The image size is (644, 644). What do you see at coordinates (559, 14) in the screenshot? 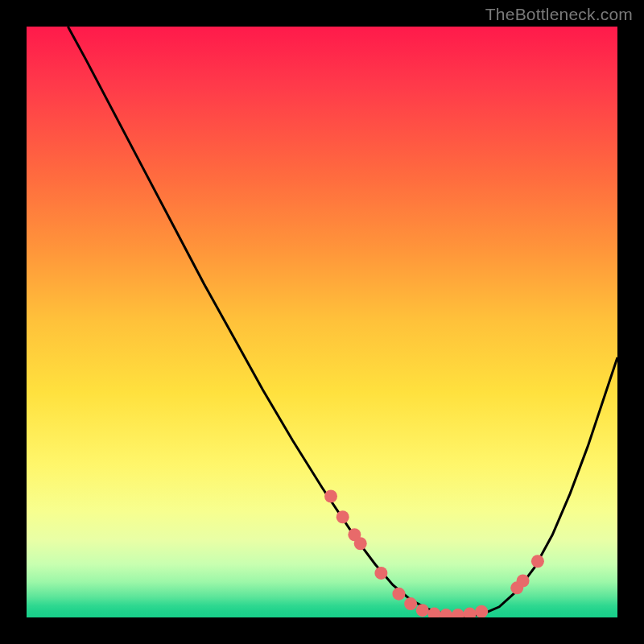
I see `watermark-text: TheBottleneck.com` at bounding box center [559, 14].